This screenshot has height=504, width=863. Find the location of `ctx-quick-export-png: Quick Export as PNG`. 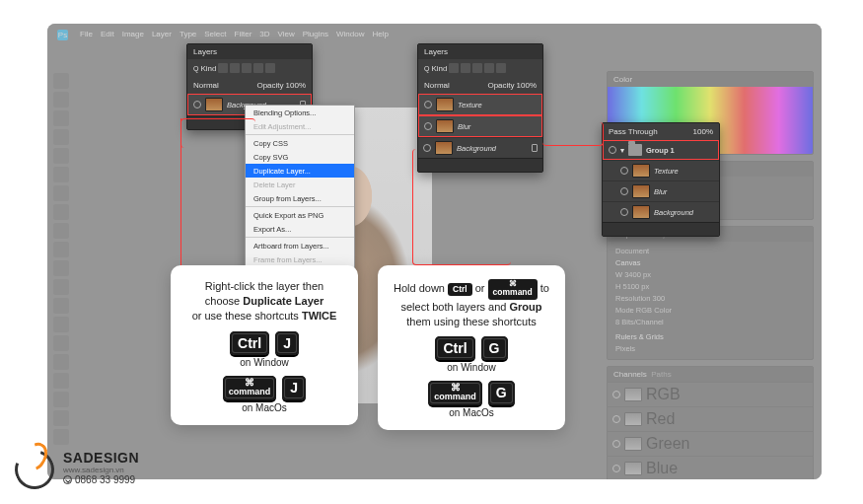

ctx-quick-export-png: Quick Export as PNG is located at coordinates (300, 215).